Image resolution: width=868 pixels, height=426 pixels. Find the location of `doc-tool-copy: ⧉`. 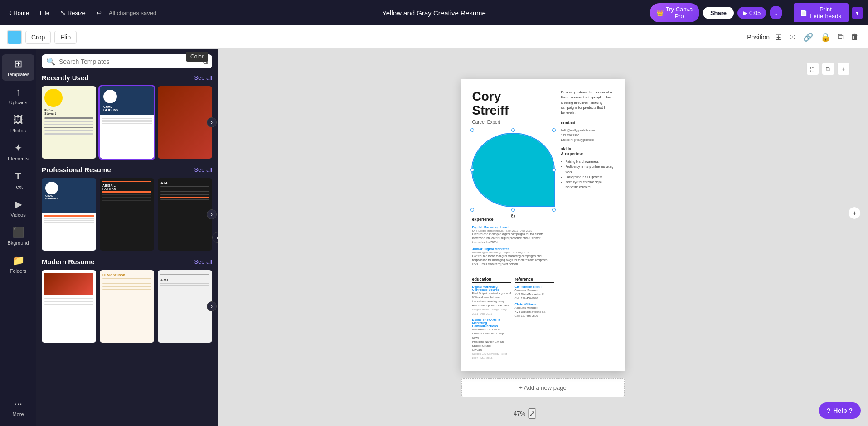

doc-tool-copy: ⧉ is located at coordinates (828, 69).